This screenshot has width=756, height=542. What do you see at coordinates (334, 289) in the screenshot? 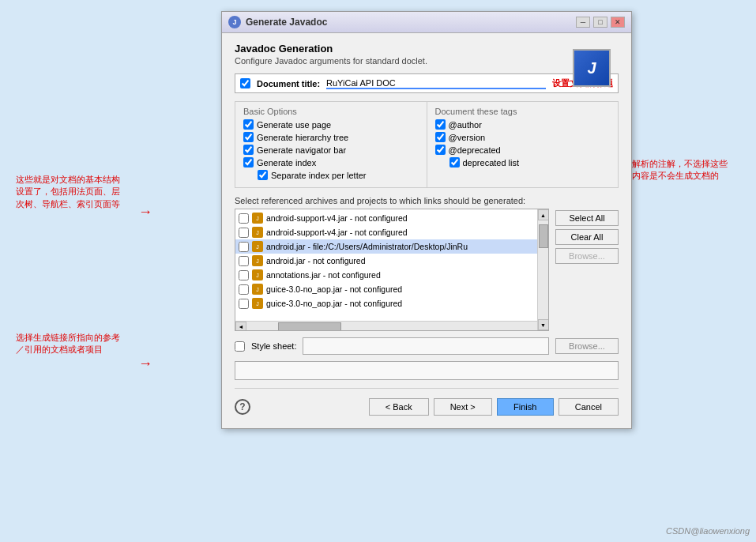
I see `archive-name-5: guice-3.0-no_aop.jar - not configured` at bounding box center [334, 289].